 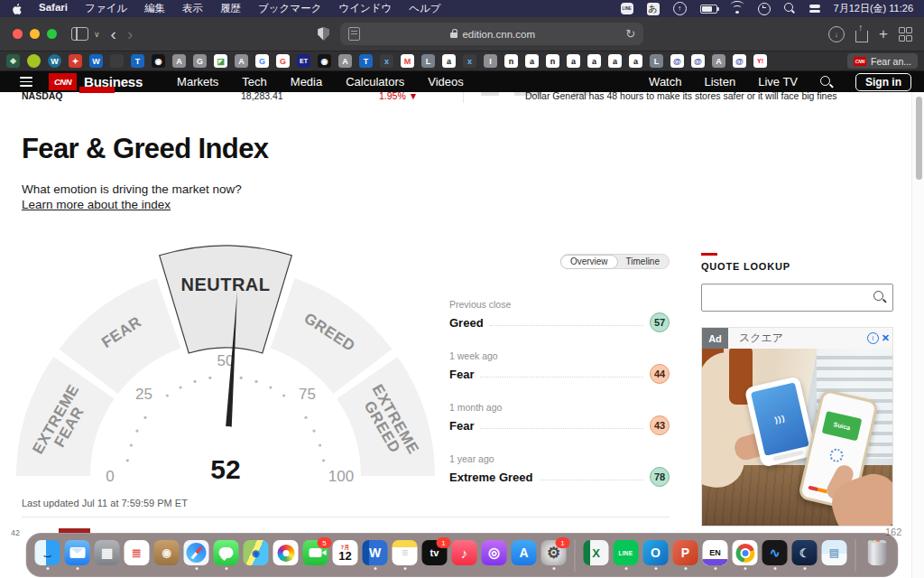 I want to click on back-button: ‹, so click(x=114, y=34).